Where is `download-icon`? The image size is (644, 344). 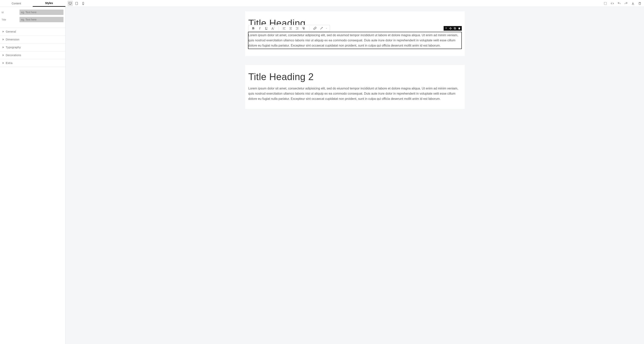 download-icon is located at coordinates (633, 4).